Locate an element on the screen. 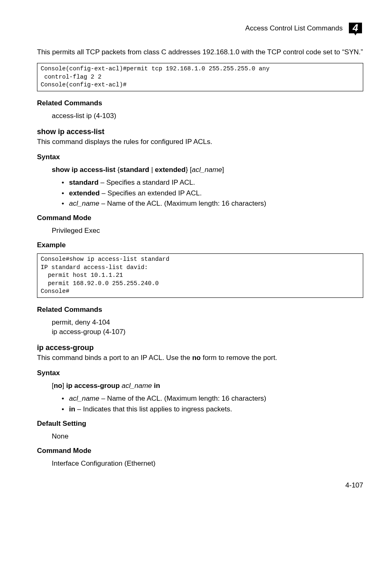 This screenshot has height=571, width=392. list-item: in – Indicates that this list applies to… is located at coordinates (212, 410).